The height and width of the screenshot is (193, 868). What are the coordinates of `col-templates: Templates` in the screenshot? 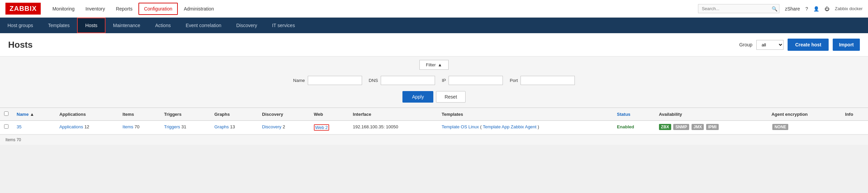 It's located at (525, 114).